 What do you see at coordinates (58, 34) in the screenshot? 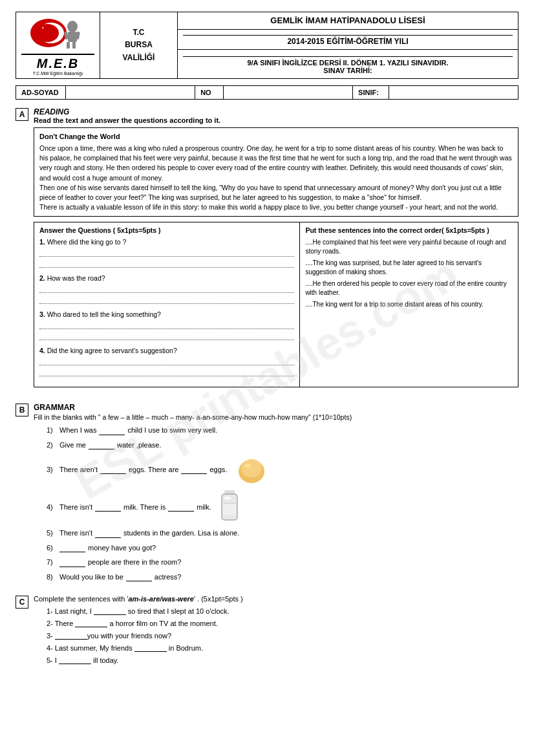
I see `meb-logo` at bounding box center [58, 34].